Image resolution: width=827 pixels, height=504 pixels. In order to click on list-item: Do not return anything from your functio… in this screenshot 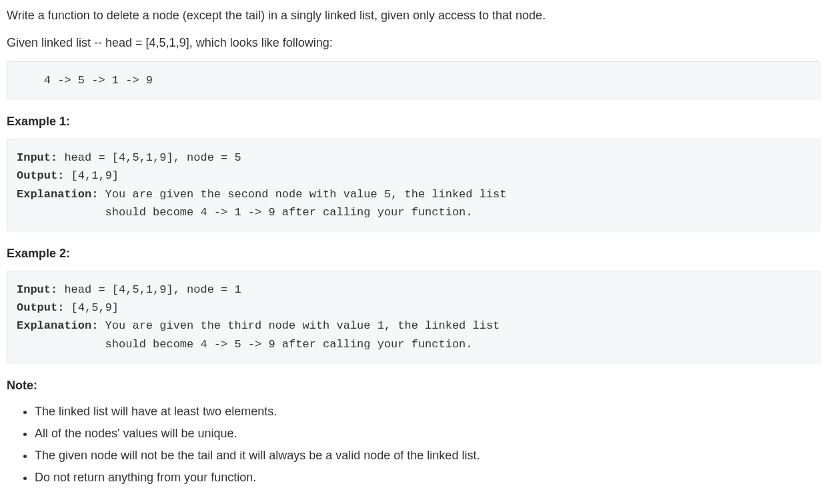, I will do `click(428, 477)`.